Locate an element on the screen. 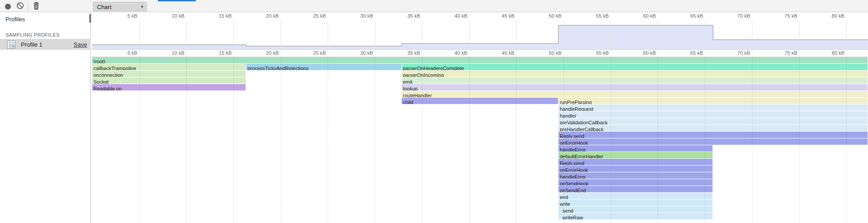  overview-bottom-border is located at coordinates (480, 50).